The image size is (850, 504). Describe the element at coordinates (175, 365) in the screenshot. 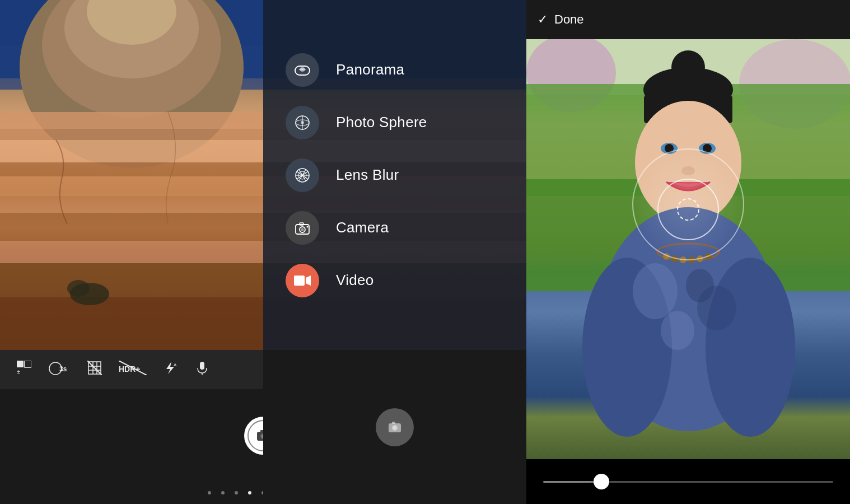

I see `svg-text: A` at that location.